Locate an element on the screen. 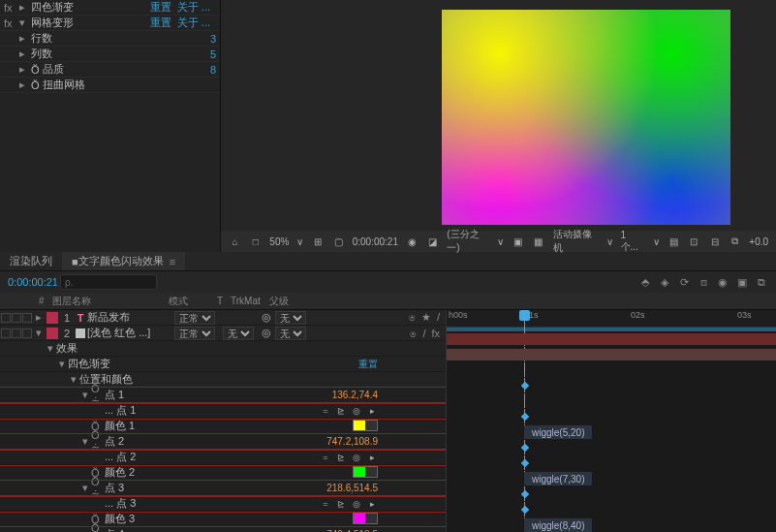 The image size is (776, 532). prop-color: Ŏ颜色 1 is located at coordinates (223, 426).